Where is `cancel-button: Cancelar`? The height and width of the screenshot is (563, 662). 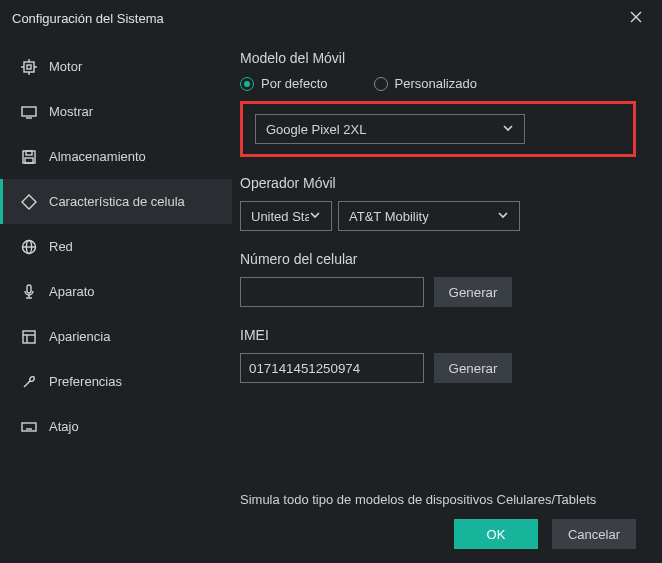
cancel-button: Cancelar is located at coordinates (594, 534).